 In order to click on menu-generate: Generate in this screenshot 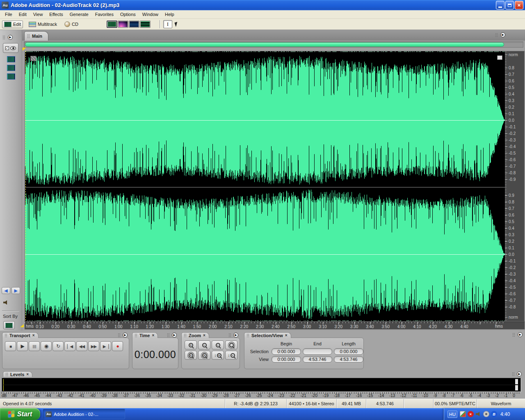, I will do `click(79, 14)`.